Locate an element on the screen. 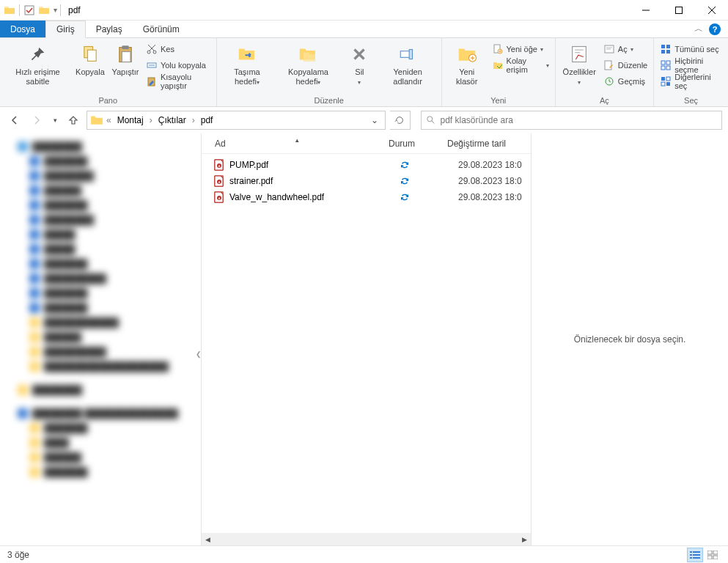 The width and height of the screenshot is (728, 563). tab-share: Paylaş is located at coordinates (109, 29).